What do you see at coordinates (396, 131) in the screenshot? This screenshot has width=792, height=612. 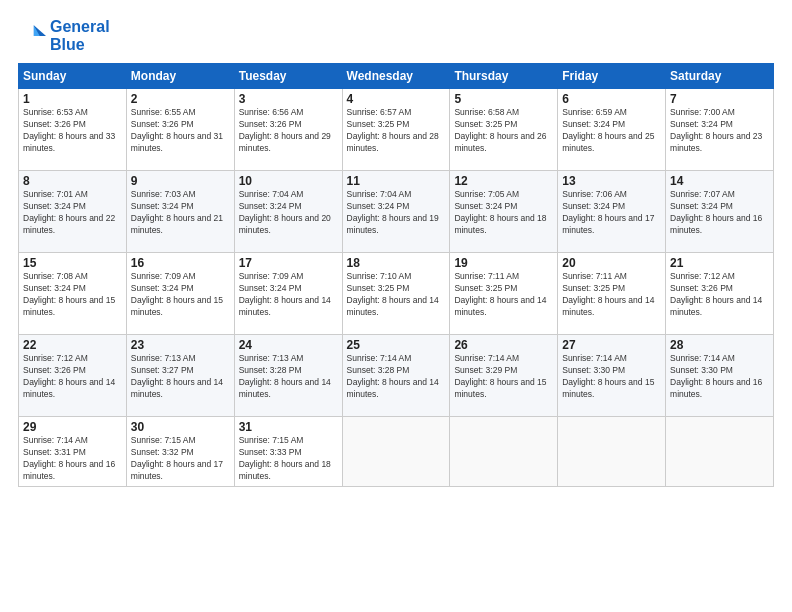 I see `day-info: Sunrise: 6:57 AMSunset: 3:25 PMDaylight:…` at bounding box center [396, 131].